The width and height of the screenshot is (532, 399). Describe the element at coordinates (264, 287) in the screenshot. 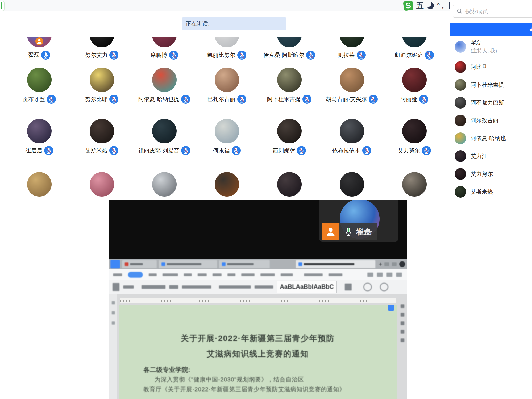

I see `align-buttons` at that location.